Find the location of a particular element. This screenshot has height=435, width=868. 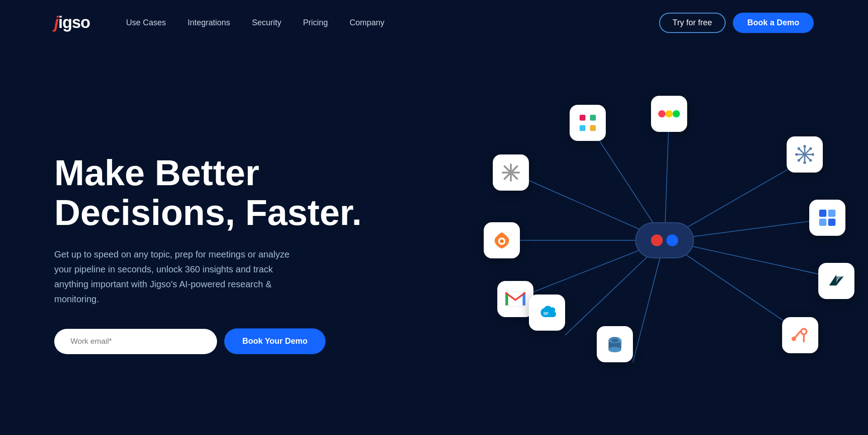

book-demo-button: Book Your Demo is located at coordinates (275, 341).